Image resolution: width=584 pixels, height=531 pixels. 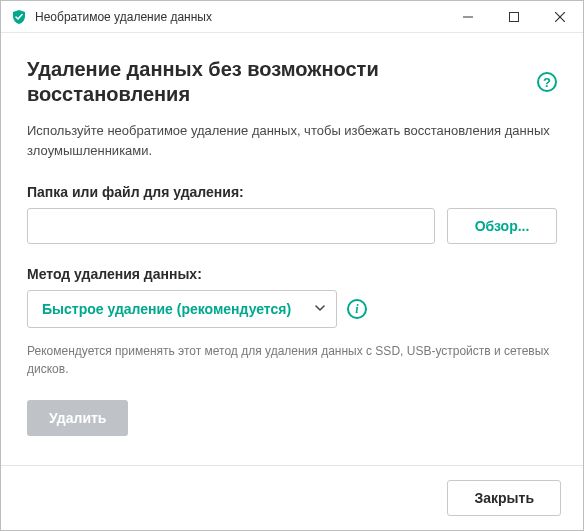 I want to click on method-label: Метод удаления данных:, so click(x=292, y=274).